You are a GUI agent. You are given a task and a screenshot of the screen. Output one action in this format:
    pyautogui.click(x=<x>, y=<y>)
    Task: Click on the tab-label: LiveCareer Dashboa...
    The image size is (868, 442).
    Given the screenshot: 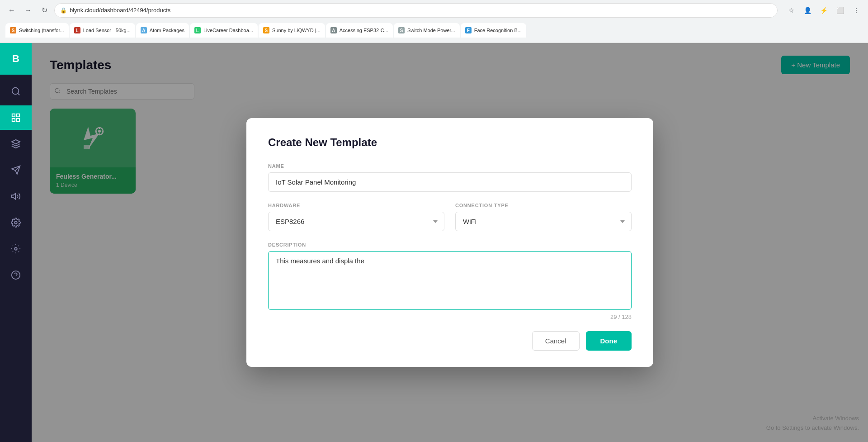 What is the action you would take?
    pyautogui.click(x=228, y=30)
    